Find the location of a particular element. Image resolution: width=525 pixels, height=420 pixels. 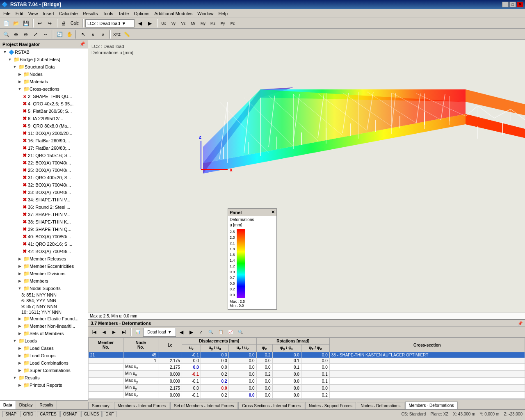

view4-btn: ⤢ is located at coordinates (36, 34).